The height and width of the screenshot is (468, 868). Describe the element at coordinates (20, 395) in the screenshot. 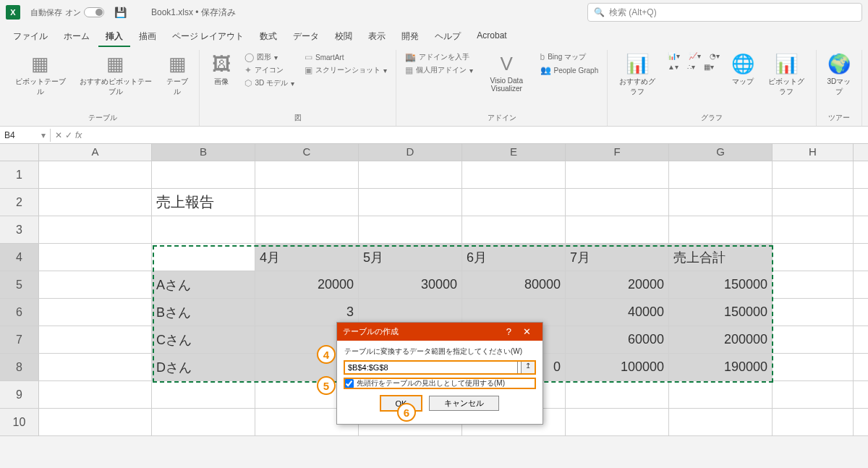

I see `row-9: 9` at that location.